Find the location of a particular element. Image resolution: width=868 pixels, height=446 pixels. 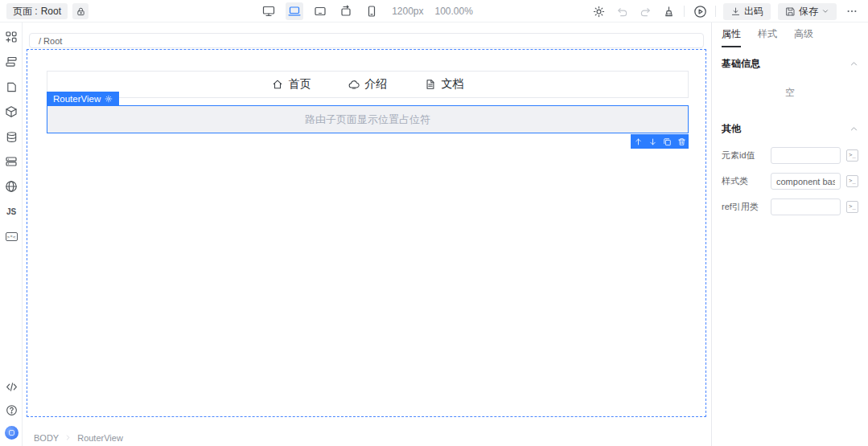

device-tablet-button is located at coordinates (320, 11).